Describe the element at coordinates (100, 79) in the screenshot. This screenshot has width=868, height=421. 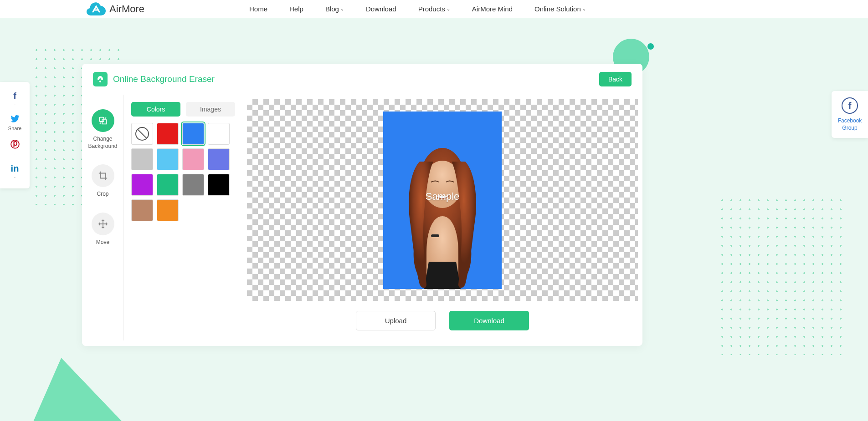
I see `tool-logo-icon` at that location.